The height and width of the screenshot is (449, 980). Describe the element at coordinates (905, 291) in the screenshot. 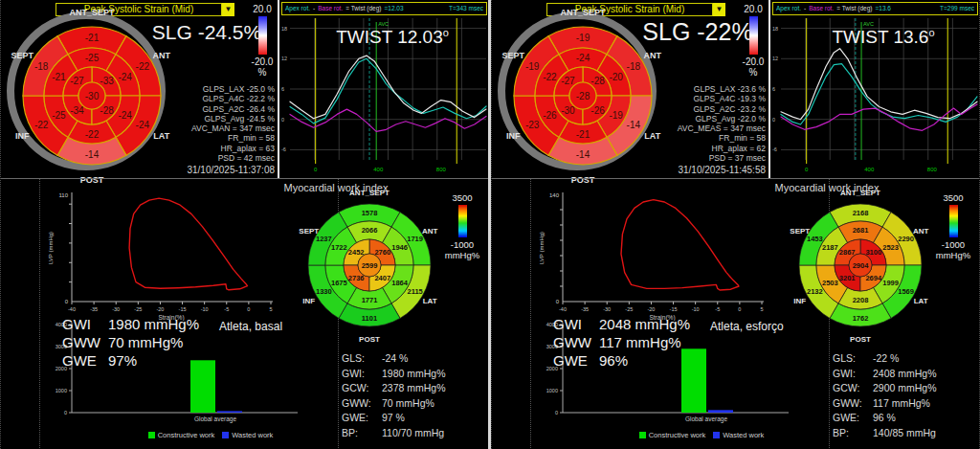

I see `svg-text: 1569` at that location.